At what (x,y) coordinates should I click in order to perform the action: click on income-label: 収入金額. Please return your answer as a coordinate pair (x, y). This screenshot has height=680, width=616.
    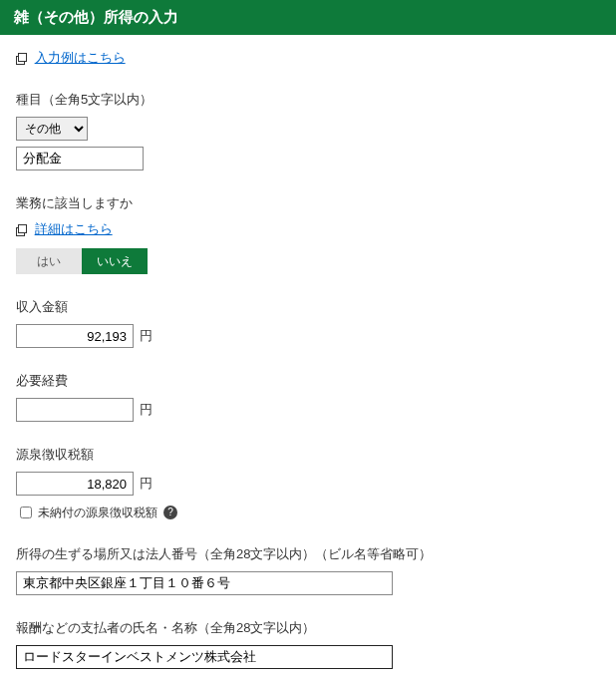
    Looking at the image, I should click on (308, 307).